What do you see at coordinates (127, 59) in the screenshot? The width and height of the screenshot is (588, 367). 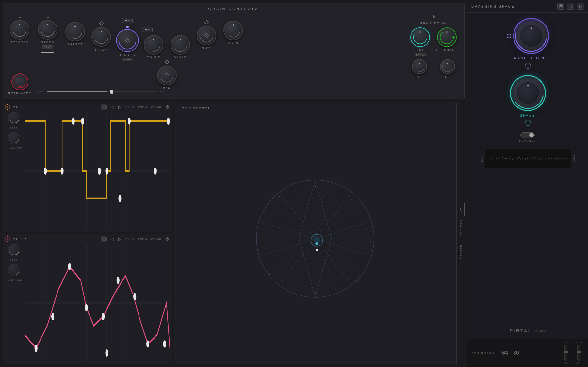 I see `density-badge: SYNC` at bounding box center [127, 59].